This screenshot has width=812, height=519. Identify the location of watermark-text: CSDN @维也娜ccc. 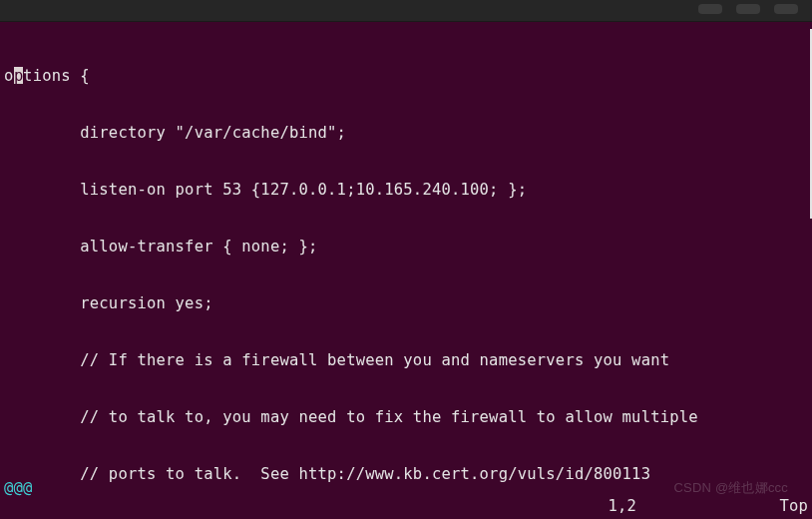
(730, 487).